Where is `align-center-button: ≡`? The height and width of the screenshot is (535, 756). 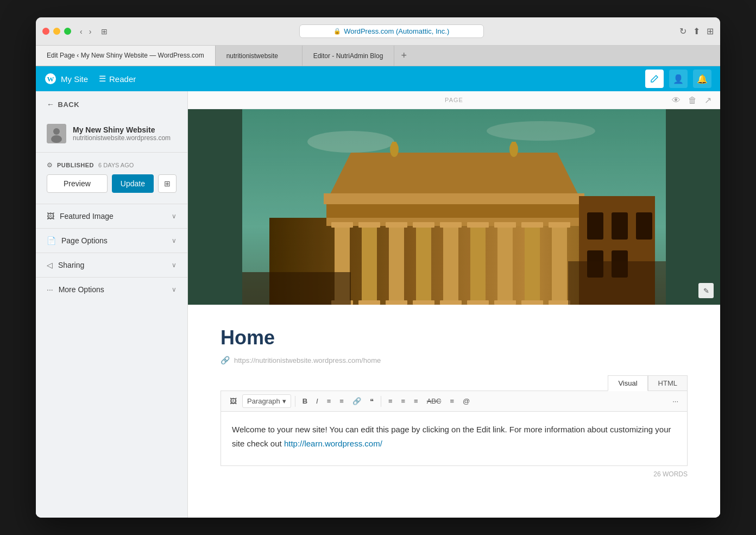
align-center-button: ≡ is located at coordinates (404, 401).